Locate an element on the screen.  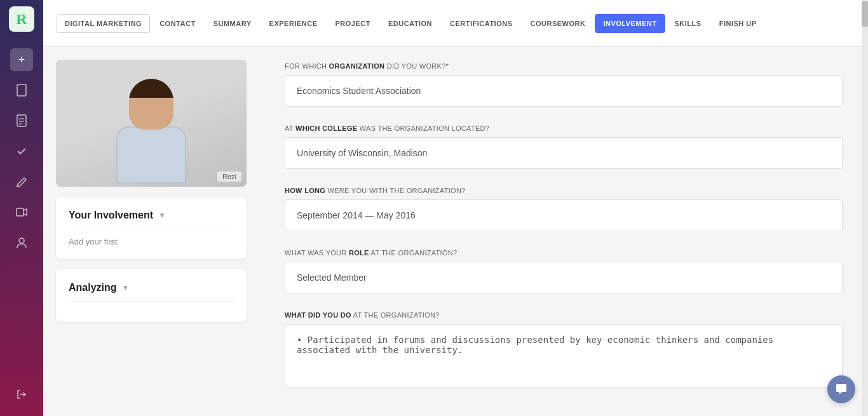
duration-label: HOW LONG WERE YOU WITH THE ORGANIZATION? is located at coordinates (564, 191).